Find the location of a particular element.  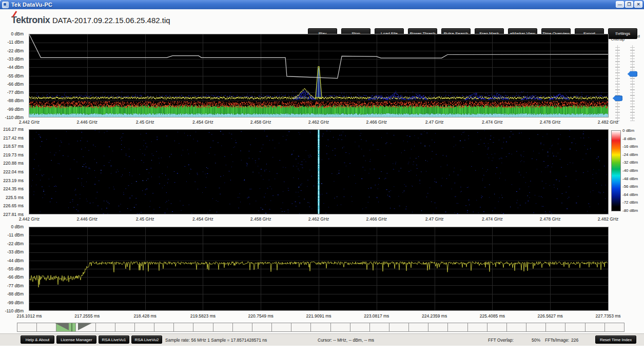

x-tick-label: 218.428 ms is located at coordinates (145, 316).